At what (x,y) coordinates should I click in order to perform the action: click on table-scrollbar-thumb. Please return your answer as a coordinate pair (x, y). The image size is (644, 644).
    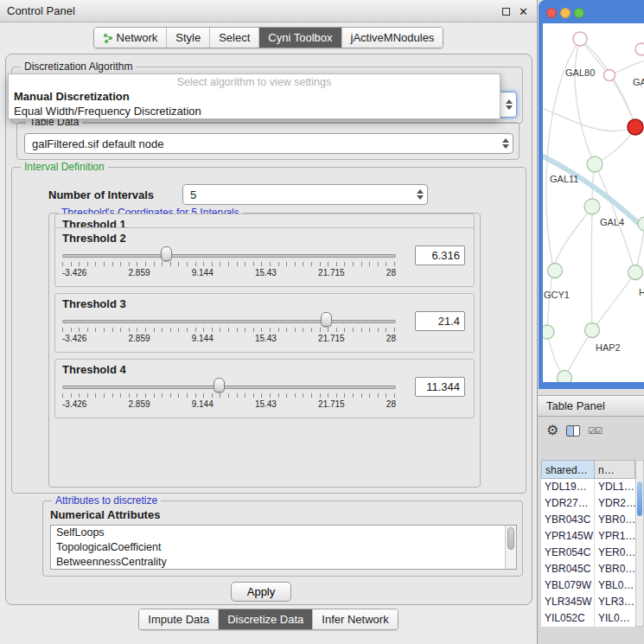
    Looking at the image, I should click on (640, 499).